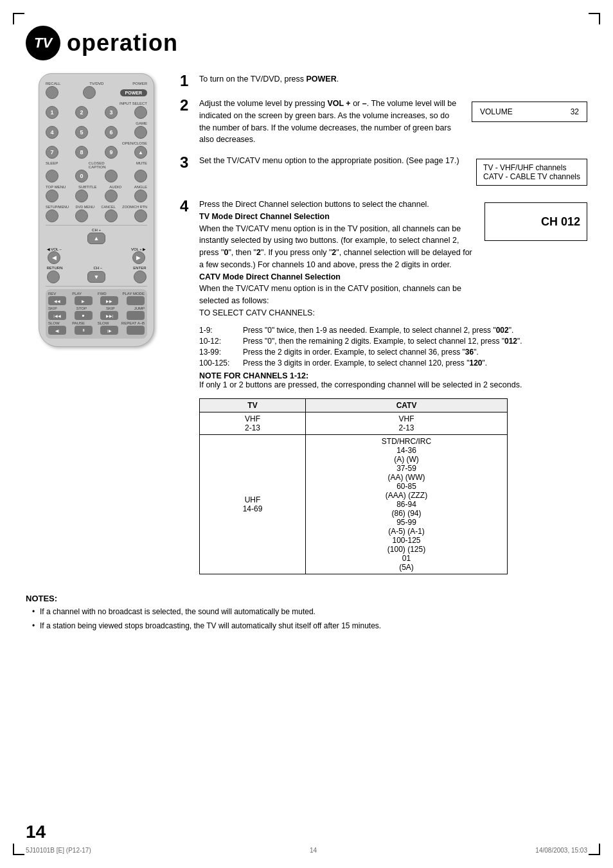 Image resolution: width=613 pixels, height=868 pixels. What do you see at coordinates (141, 196) in the screenshot?
I see `angle-button` at bounding box center [141, 196].